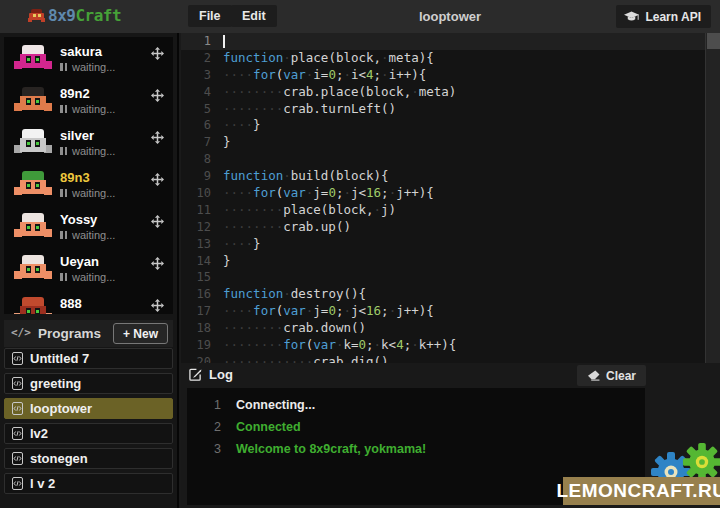  Describe the element at coordinates (88, 458) in the screenshot. I see `program-item: stonegen` at that location.